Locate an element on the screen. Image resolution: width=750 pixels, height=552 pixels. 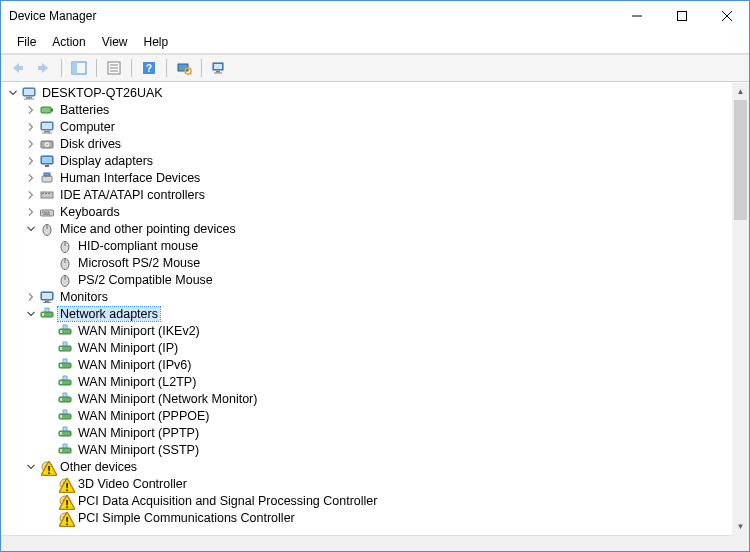
tree-node-label: Computer is located at coordinates (88, 127).